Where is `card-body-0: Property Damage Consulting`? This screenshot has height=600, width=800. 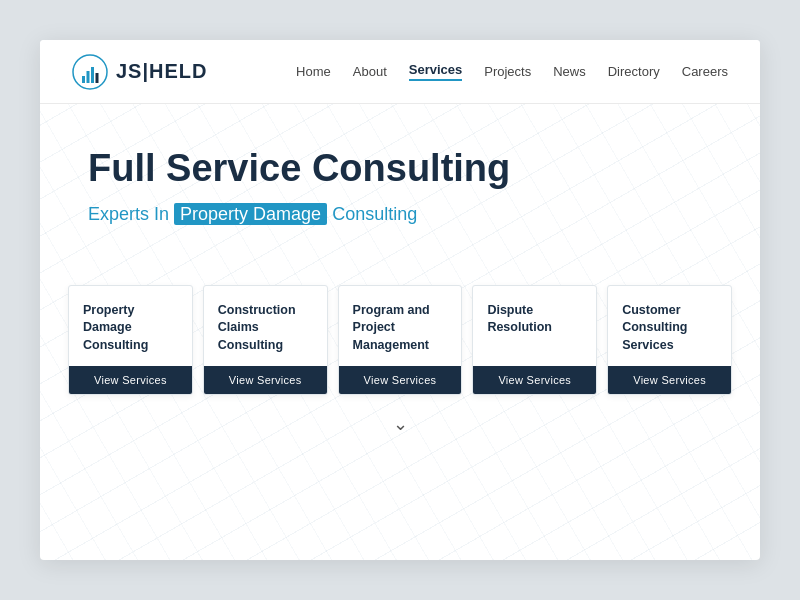
card-body-0: Property Damage Consulting is located at coordinates (130, 326).